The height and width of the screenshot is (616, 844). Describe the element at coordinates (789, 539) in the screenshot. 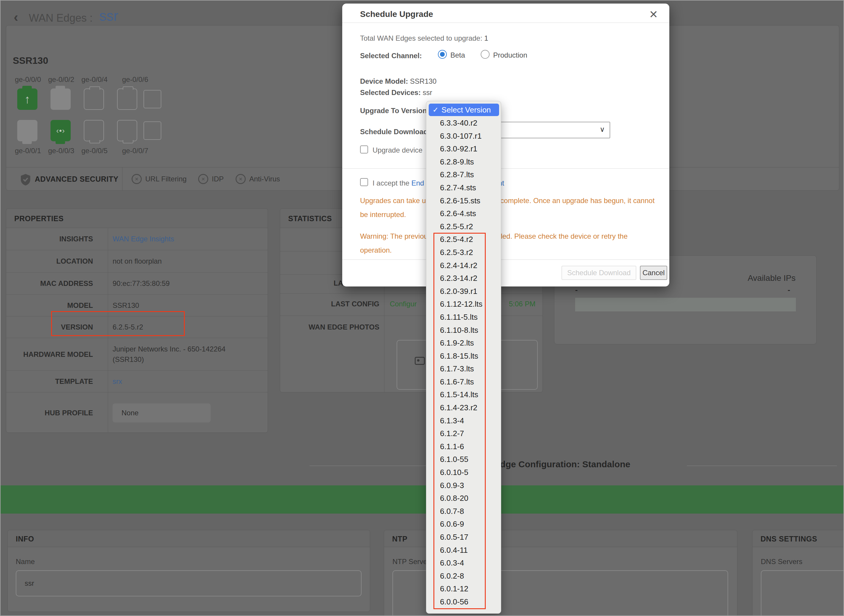

I see `dns-title: DNS SETTINGS` at that location.